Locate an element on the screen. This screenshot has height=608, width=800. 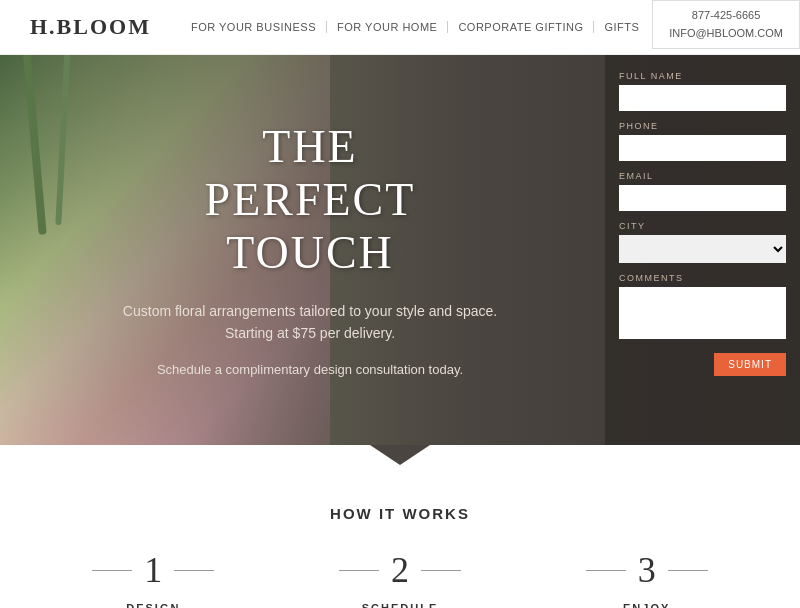
step-2-number: 2 is located at coordinates (400, 570).